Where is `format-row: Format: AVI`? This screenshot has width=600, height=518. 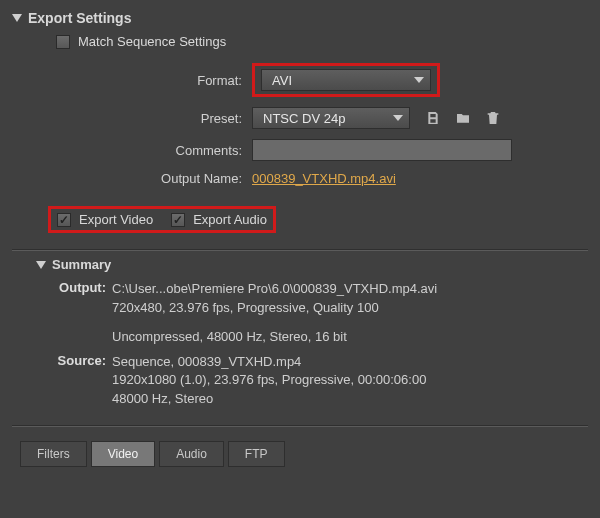 format-row: Format: AVI is located at coordinates (300, 80).